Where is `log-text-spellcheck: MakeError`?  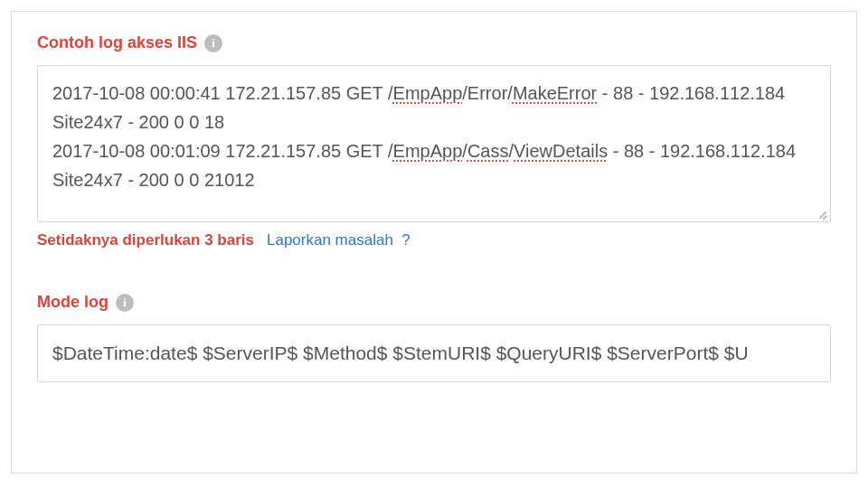 log-text-spellcheck: MakeError is located at coordinates (555, 93).